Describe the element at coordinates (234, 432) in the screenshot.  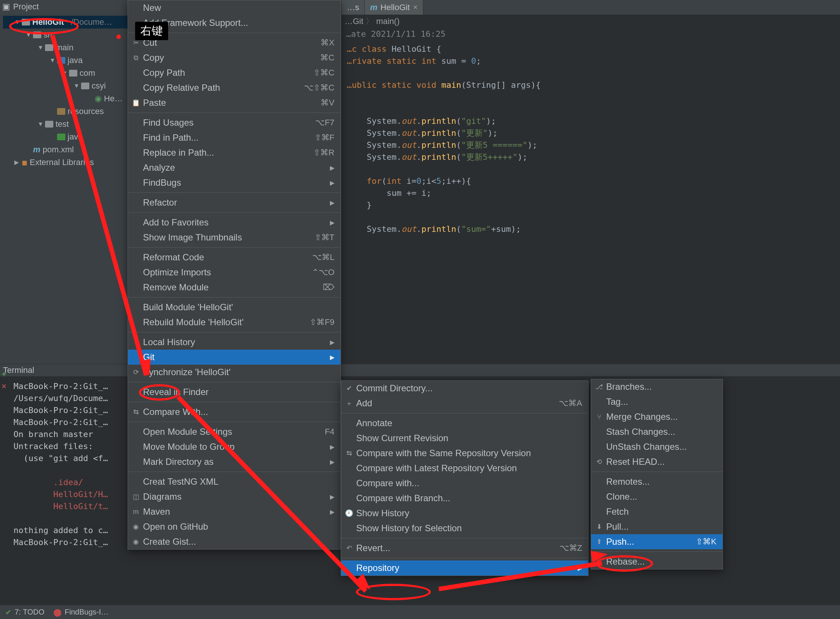
I see `ctx-main-open-module-settings: Open Module SettingsF4` at that location.